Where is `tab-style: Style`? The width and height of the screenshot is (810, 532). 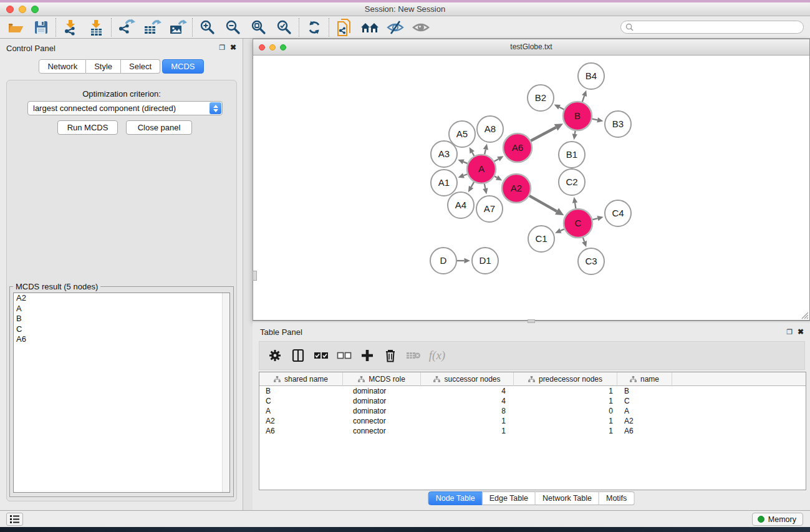 tab-style: Style is located at coordinates (104, 66).